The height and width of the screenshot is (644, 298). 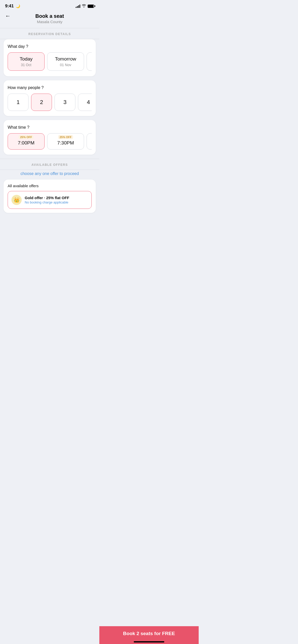 What do you see at coordinates (50, 196) in the screenshot?
I see `offers-card: All available offers 👑 Gold offer · 25% …` at bounding box center [50, 196].